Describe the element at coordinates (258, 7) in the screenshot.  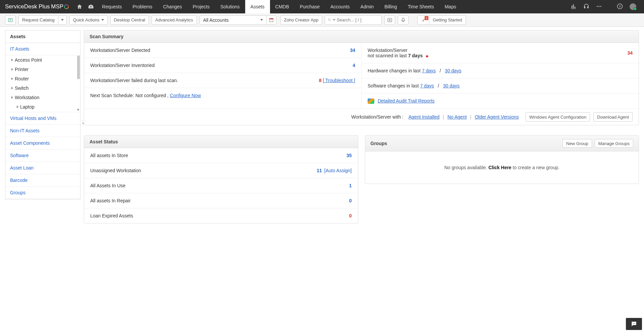
I see `topnav-item-assets: Assets` at that location.